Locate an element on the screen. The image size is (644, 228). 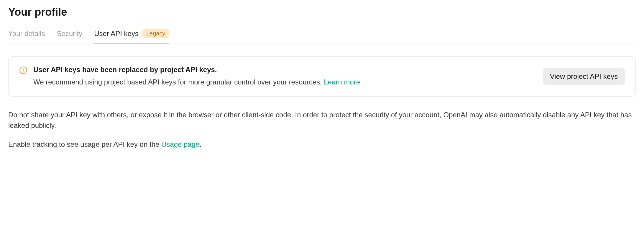
tab-user-api-keys: User API keys Legacy is located at coordinates (132, 36).